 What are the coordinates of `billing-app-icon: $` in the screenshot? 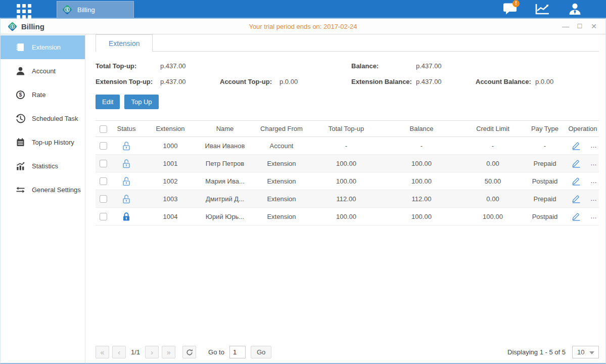 It's located at (67, 10).